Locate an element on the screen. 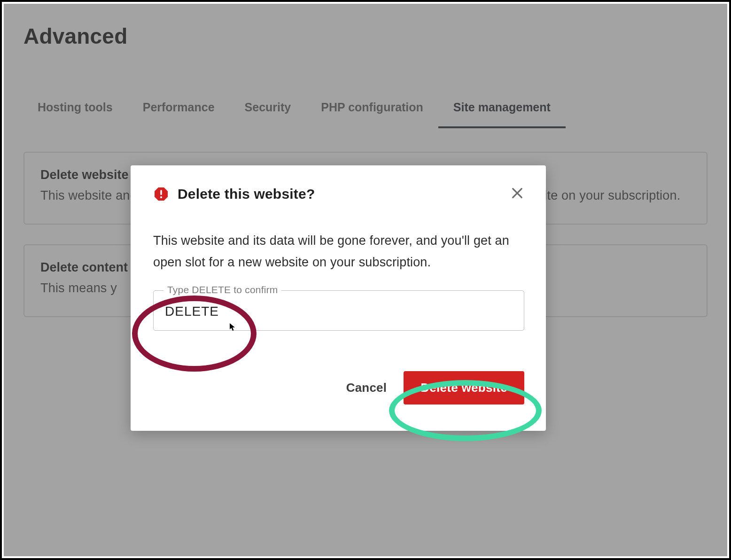  modal-actions: Cancel Delete website is located at coordinates (339, 388).